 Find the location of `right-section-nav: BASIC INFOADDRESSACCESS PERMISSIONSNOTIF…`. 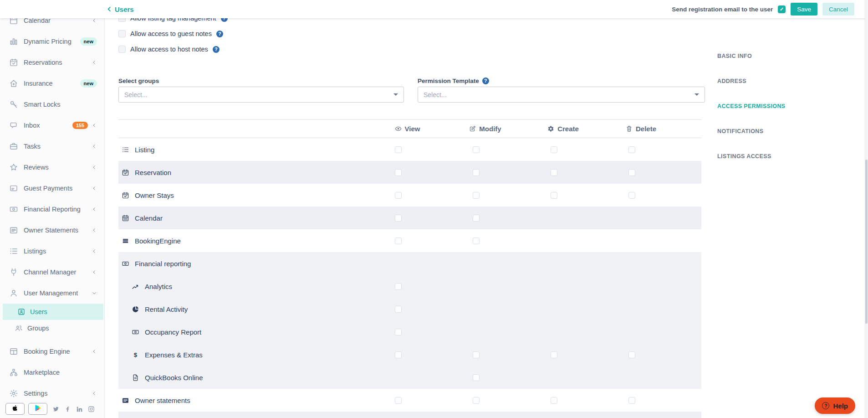

right-section-nav: BASIC INFOADDRESSACCESS PERMISSIONSNOTIF… is located at coordinates (751, 106).